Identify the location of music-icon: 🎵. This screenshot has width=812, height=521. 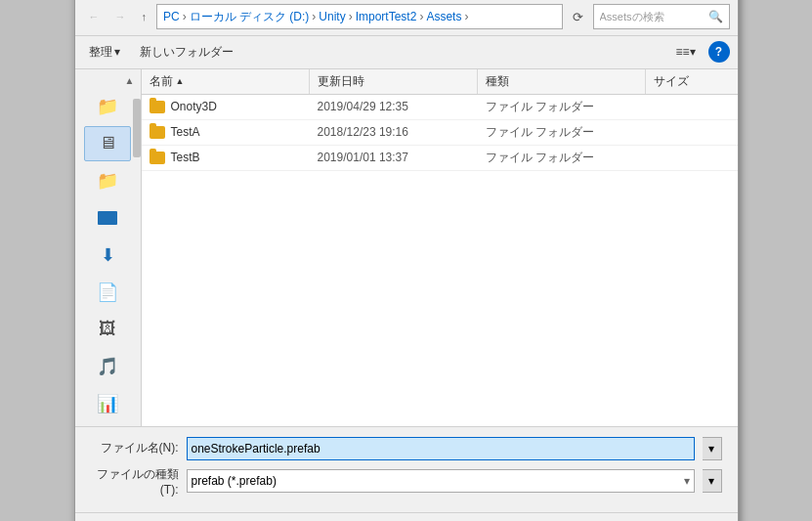
(107, 367).